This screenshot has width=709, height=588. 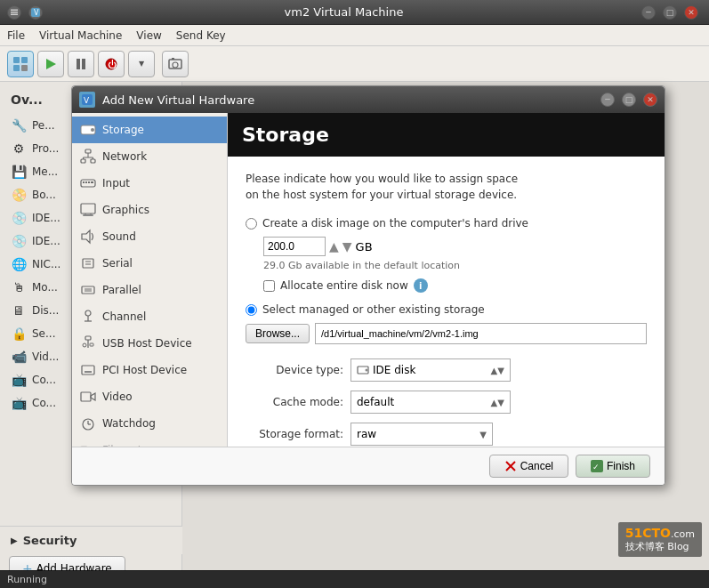 What do you see at coordinates (149, 36) in the screenshot?
I see `menu-view: View` at bounding box center [149, 36].